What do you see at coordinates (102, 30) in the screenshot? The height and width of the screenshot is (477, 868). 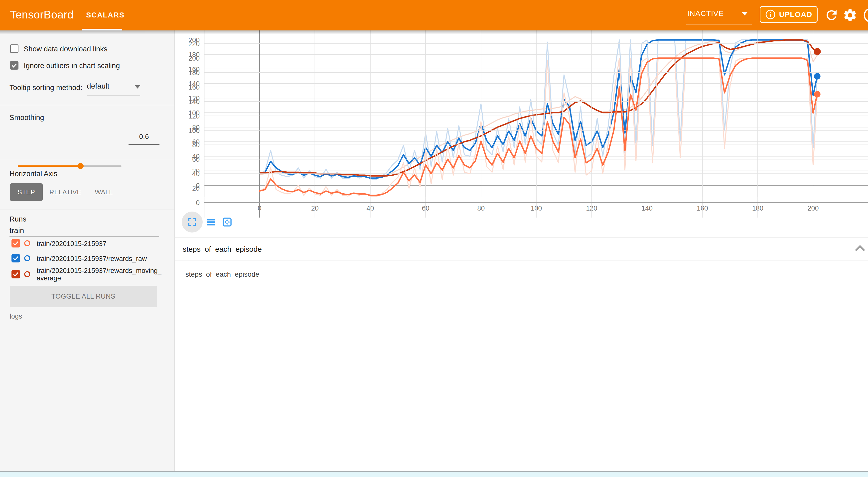 I see `tab-active-underline` at bounding box center [102, 30].